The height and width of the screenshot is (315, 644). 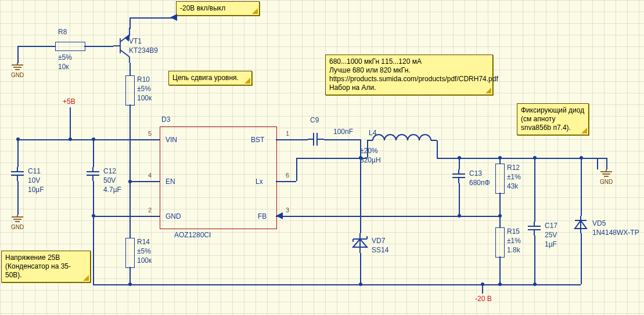 I want to click on pin-num: 5, so click(x=150, y=133).